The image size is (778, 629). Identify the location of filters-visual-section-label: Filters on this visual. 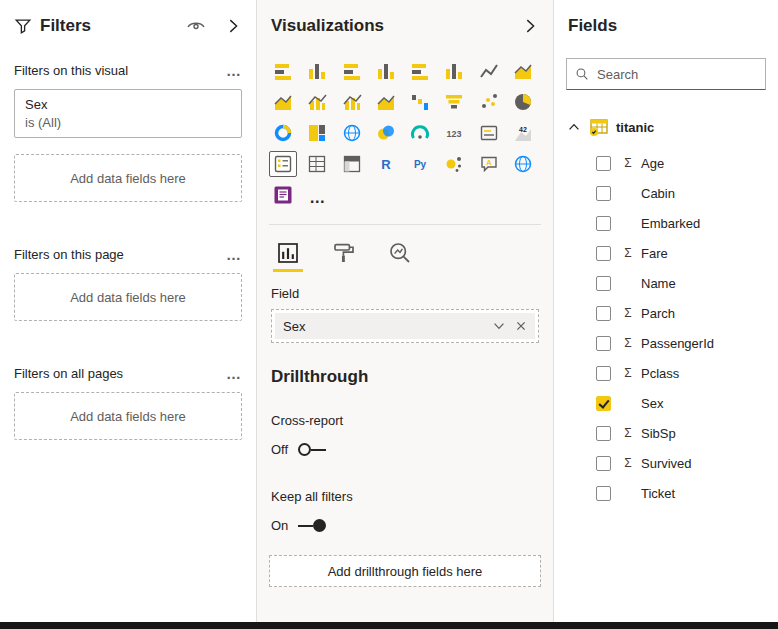
(71, 70).